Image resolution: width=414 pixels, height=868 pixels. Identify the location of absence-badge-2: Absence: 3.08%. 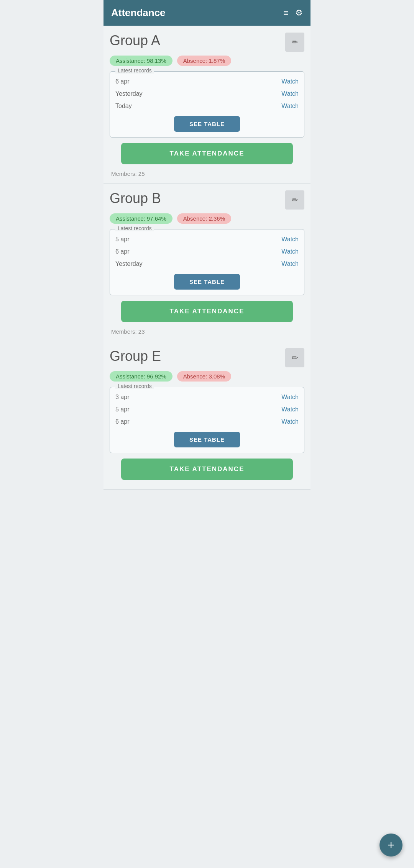
(204, 376).